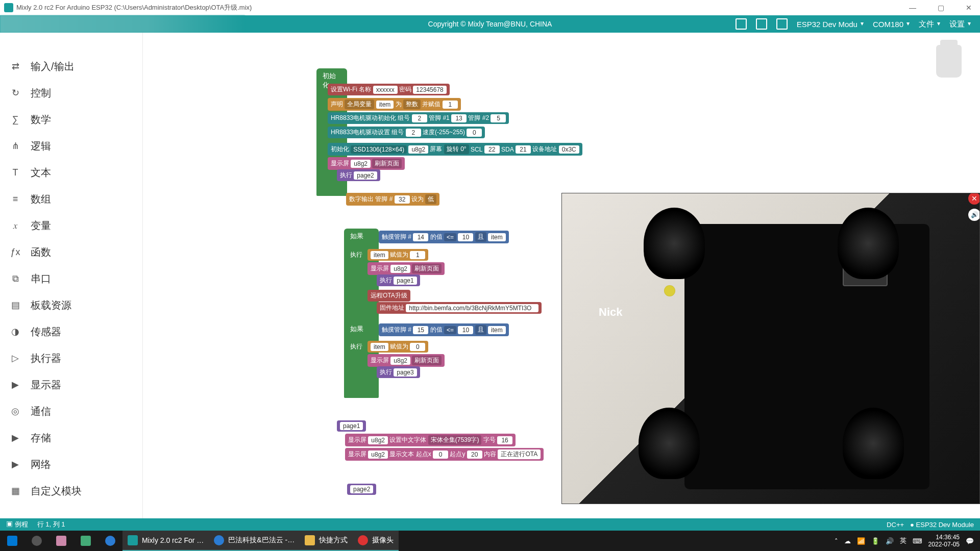  Describe the element at coordinates (385, 105) in the screenshot. I see `var-name-field: item` at that location.